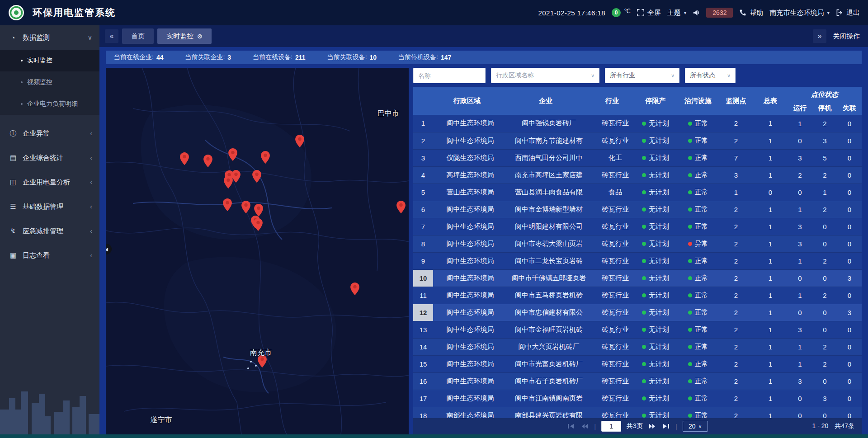  What do you see at coordinates (848, 13) in the screenshot?
I see `logout-button: 退出` at bounding box center [848, 13].